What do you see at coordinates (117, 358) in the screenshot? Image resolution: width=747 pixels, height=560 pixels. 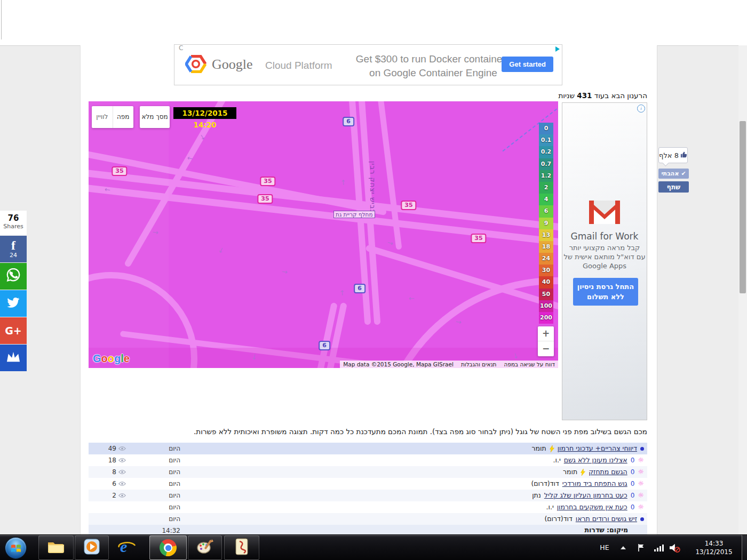 I see `google-logo-letter: g` at bounding box center [117, 358].